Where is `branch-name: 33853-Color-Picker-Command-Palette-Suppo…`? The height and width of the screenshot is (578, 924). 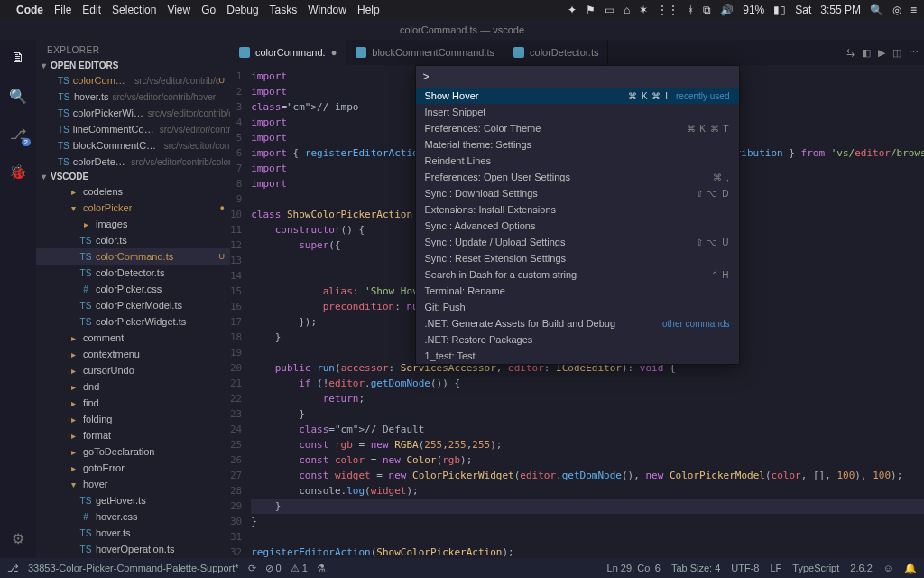 branch-name: 33853-Color-Picker-Command-Palette-Suppo… is located at coordinates (134, 568).